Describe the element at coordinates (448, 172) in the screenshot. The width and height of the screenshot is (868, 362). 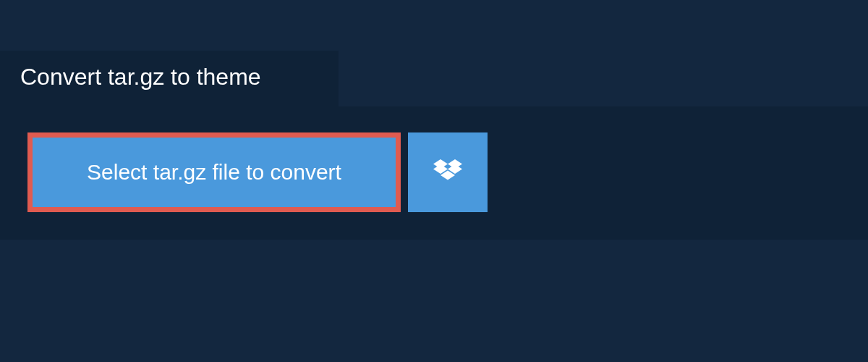
I see `dropbox-icon` at that location.